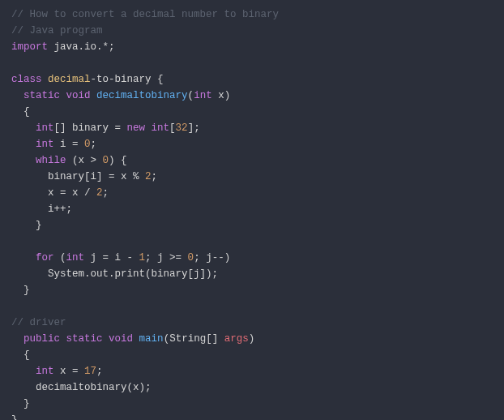 The image size is (504, 420). Describe the element at coordinates (118, 161) in the screenshot. I see `condition-close: ) {` at that location.